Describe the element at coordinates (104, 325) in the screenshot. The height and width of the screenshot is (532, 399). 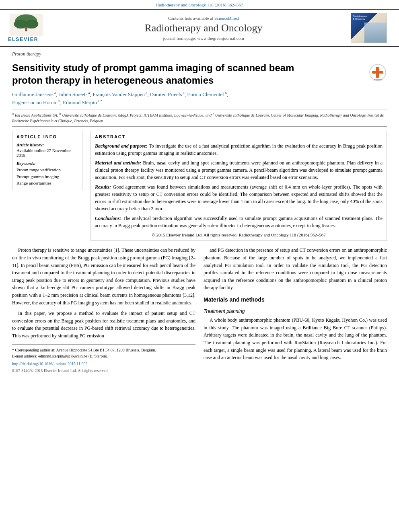
I see `body-para-2: In this paper, we propose a method to ev…` at that location.